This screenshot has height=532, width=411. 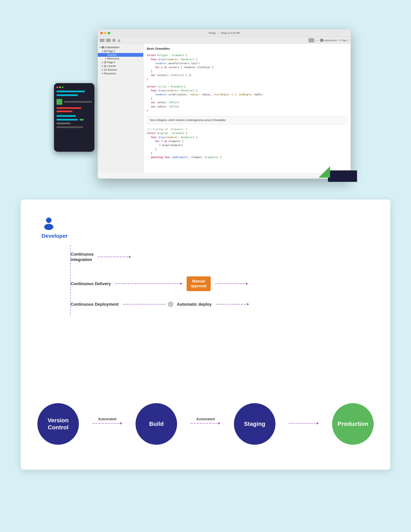 What do you see at coordinates (121, 51) in the screenshot?
I see `sidebar-item-page1: ▶ Page 1` at bounding box center [121, 51].